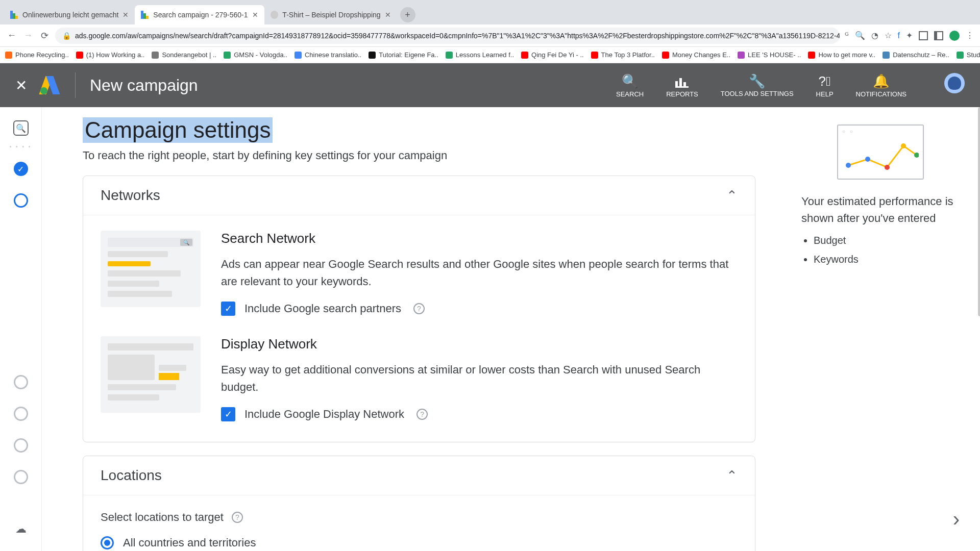 This screenshot has width=980, height=551. Describe the element at coordinates (255, 55) in the screenshot. I see `bookmark-item: GMSN - Vologda..` at that location.